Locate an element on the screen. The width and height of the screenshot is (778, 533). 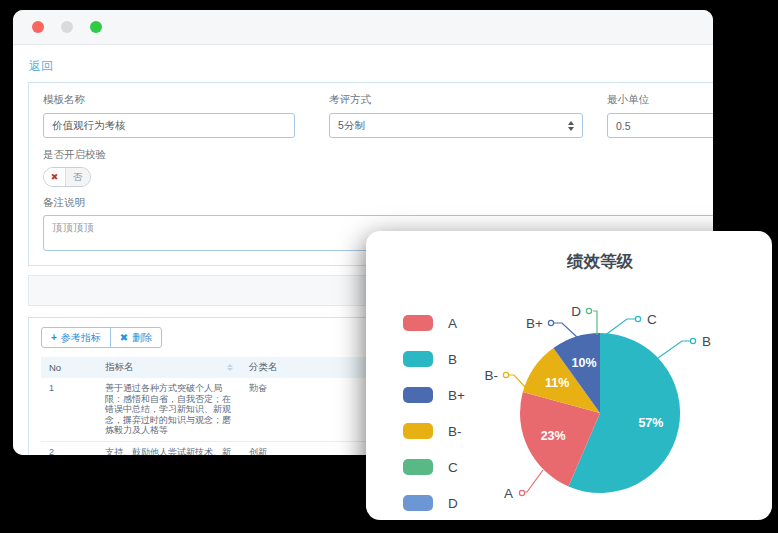
slice-percent-label: 11% is located at coordinates (557, 383).